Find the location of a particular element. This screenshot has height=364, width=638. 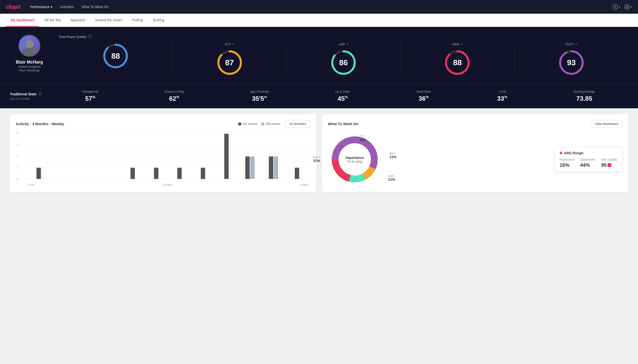

x-label-feb: 7 Feb is located at coordinates (31, 185).